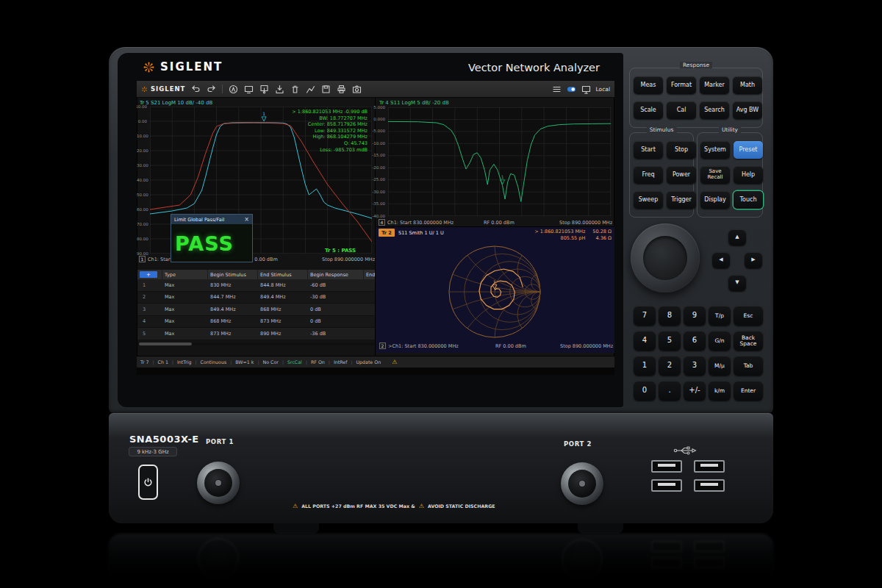 This screenshot has height=588, width=882. Describe the element at coordinates (748, 391) in the screenshot. I see `key-enter: Enter` at that location.